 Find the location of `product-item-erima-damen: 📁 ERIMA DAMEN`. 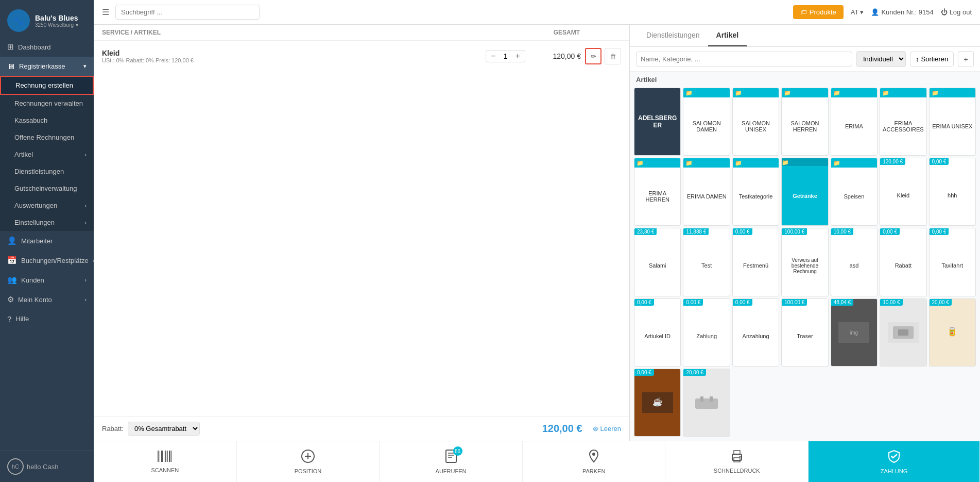

product-item-erima-damen: 📁 ERIMA DAMEN is located at coordinates (707, 192).